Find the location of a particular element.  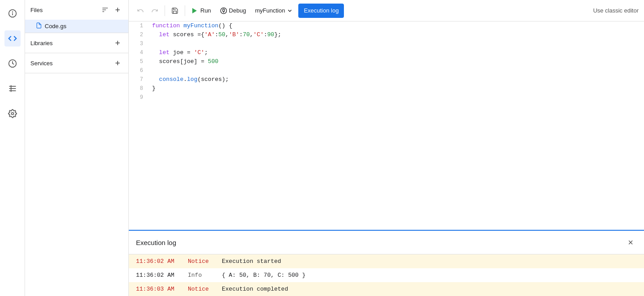

file-icon is located at coordinates (39, 26).